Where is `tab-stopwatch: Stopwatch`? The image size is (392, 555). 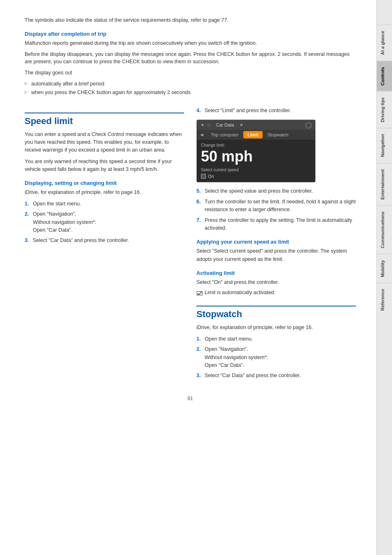 tab-stopwatch: Stopwatch is located at coordinates (278, 135).